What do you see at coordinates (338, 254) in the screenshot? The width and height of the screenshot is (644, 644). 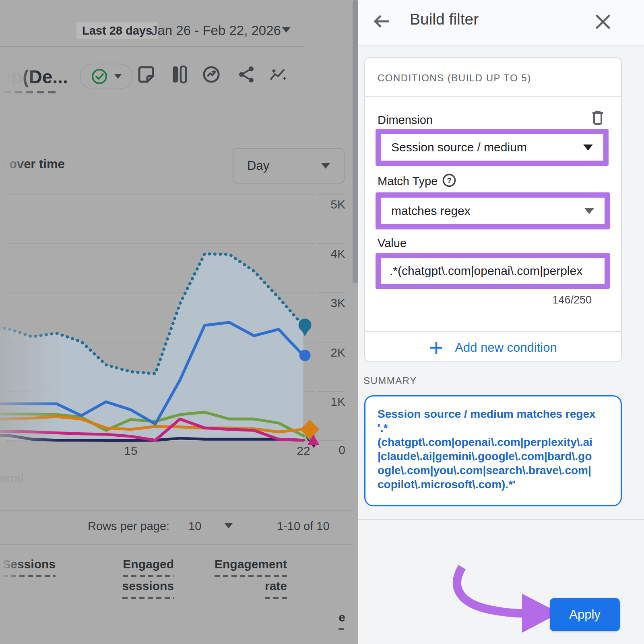 I see `y-tick: 4K` at bounding box center [338, 254].